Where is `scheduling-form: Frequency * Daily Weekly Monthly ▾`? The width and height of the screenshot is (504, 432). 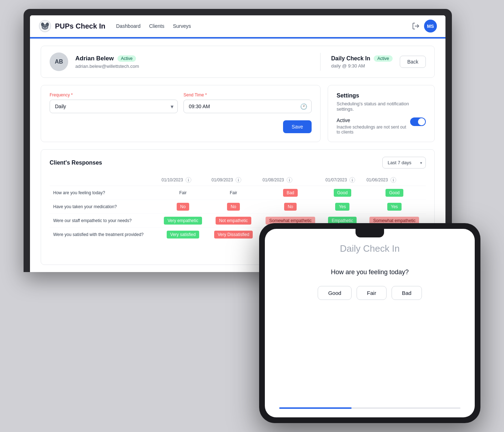 scheduling-form: Frequency * Daily Weekly Monthly ▾ is located at coordinates (181, 114).